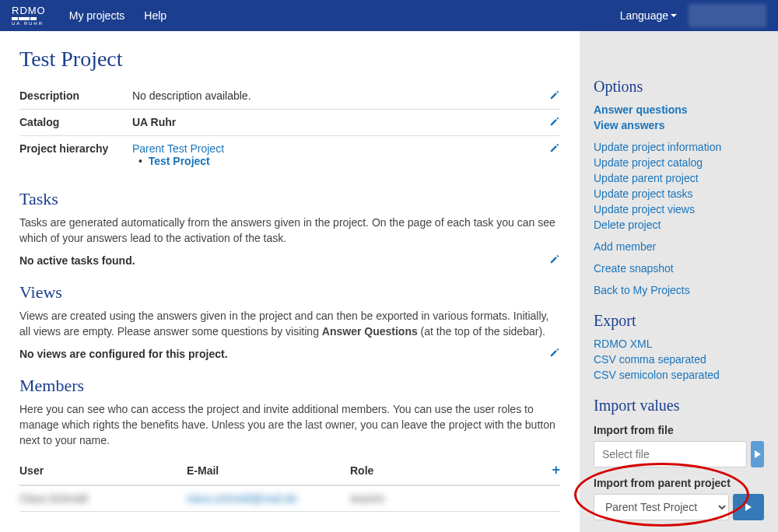  I want to click on import-file-label: Import from file, so click(678, 430).